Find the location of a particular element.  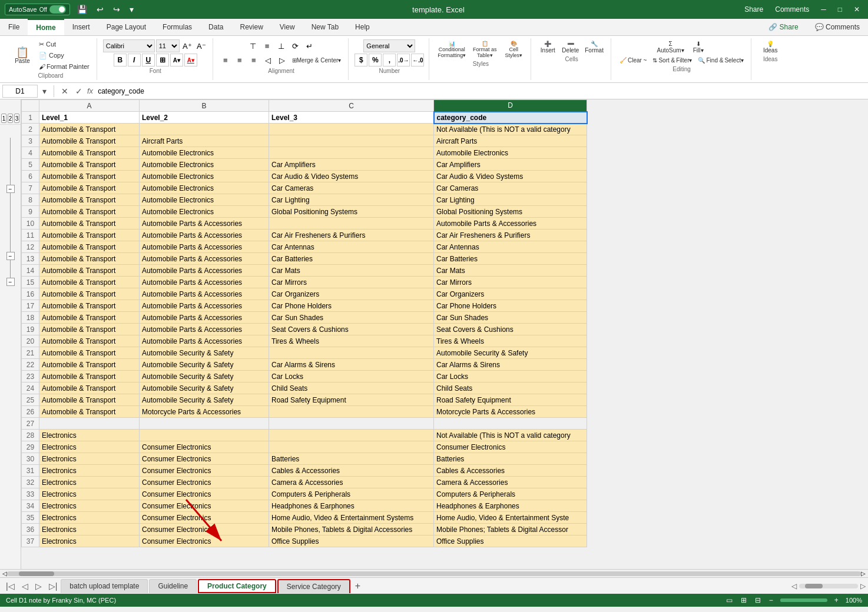

cell-21-C is located at coordinates (352, 353).